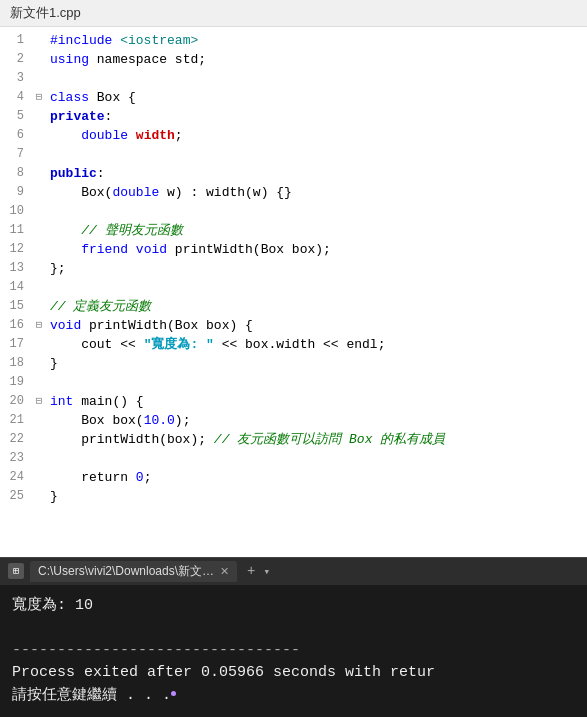  Describe the element at coordinates (224, 572) in the screenshot. I see `terminal-close-button: ✕` at that location.